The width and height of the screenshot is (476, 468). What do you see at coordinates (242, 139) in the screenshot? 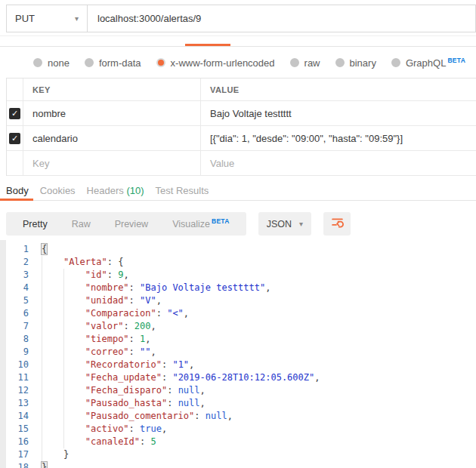
I see `table-row: ✓ calendario [{"dia": 1, "desde": "09:00…` at bounding box center [242, 139].